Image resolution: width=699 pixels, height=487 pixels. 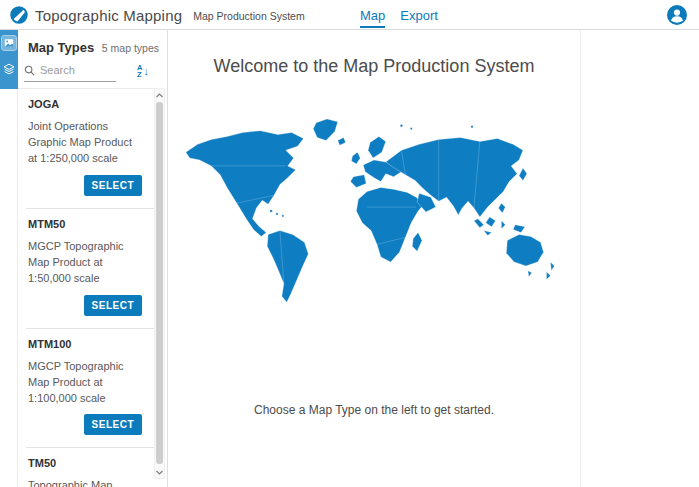 What do you see at coordinates (85, 224) in the screenshot?
I see `map-type-name: MTM50` at bounding box center [85, 224].